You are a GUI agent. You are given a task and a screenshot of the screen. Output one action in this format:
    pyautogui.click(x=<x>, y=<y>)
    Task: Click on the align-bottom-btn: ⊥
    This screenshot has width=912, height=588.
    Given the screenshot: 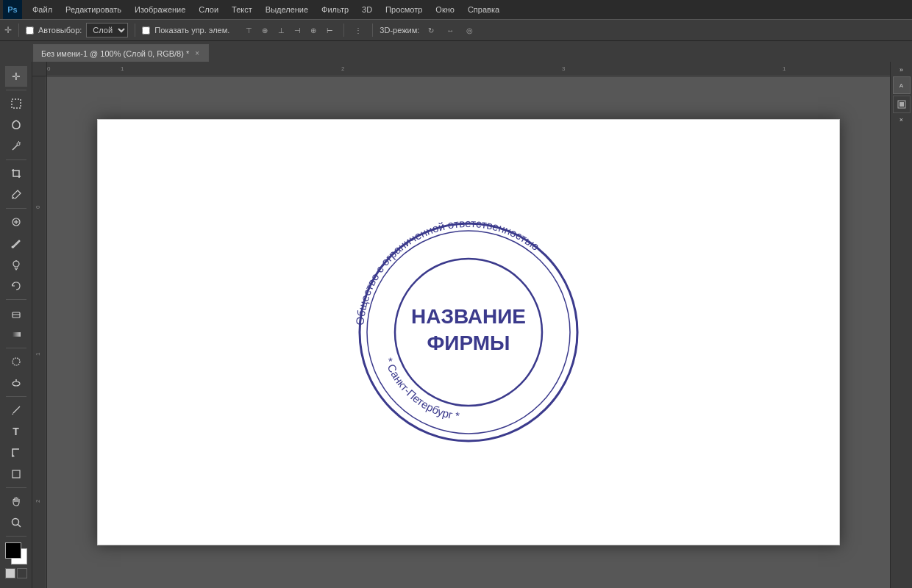 What is the action you would take?
    pyautogui.click(x=281, y=30)
    